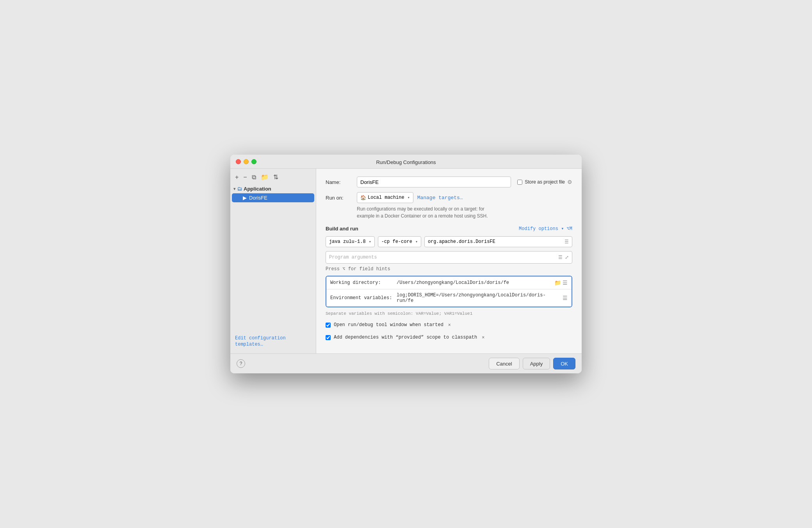  What do you see at coordinates (353, 257) in the screenshot?
I see `program-args-placeholder: Program arguments` at bounding box center [353, 257].